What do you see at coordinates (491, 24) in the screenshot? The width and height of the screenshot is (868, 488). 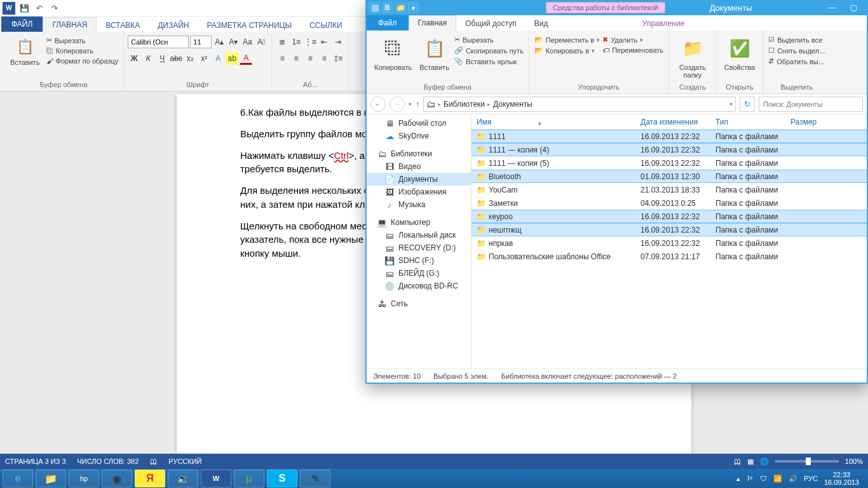 I see `explorer-tab-share: Общий доступ` at bounding box center [491, 24].